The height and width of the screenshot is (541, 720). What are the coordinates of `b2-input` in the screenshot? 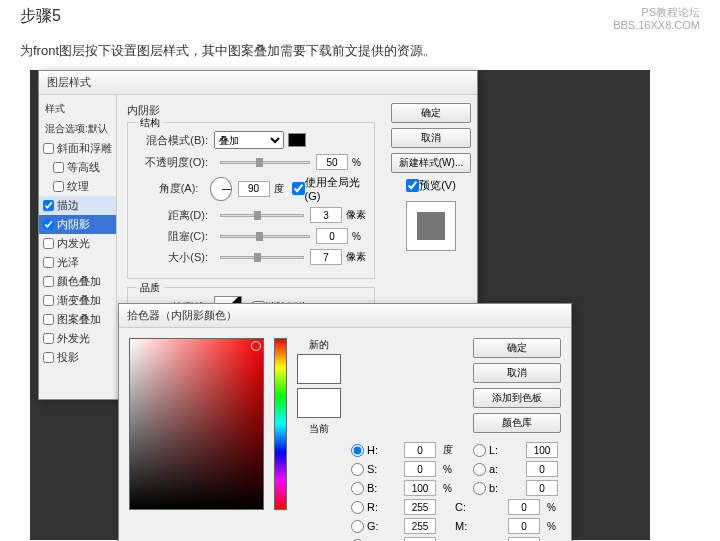 It's located at (542, 488).